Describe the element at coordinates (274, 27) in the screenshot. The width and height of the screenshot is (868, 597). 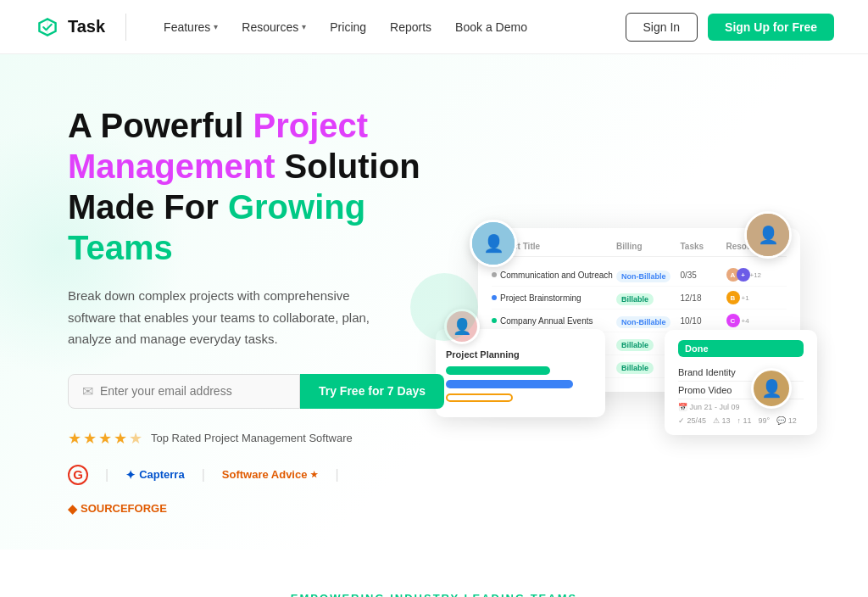
I see `nav-resources: Resources ▾` at that location.